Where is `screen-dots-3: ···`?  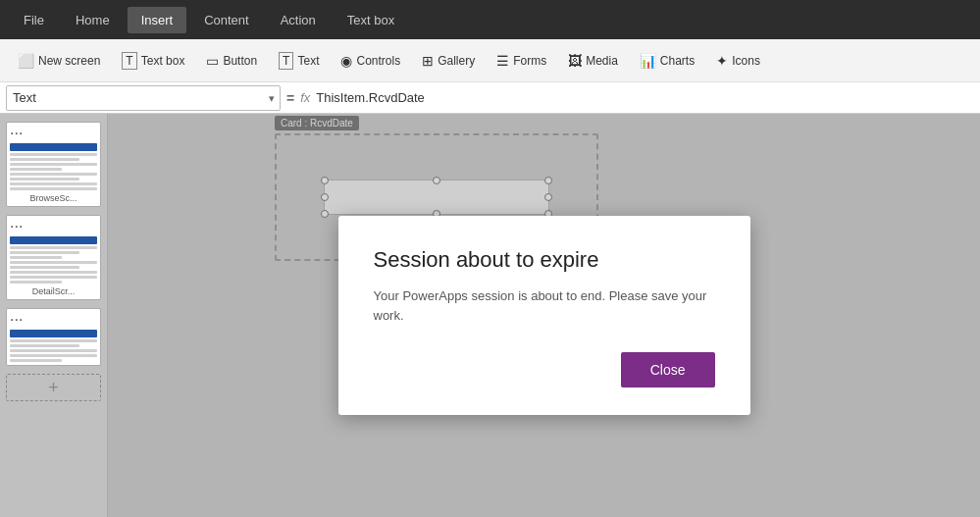
screen-dots-3: ··· is located at coordinates (53, 320).